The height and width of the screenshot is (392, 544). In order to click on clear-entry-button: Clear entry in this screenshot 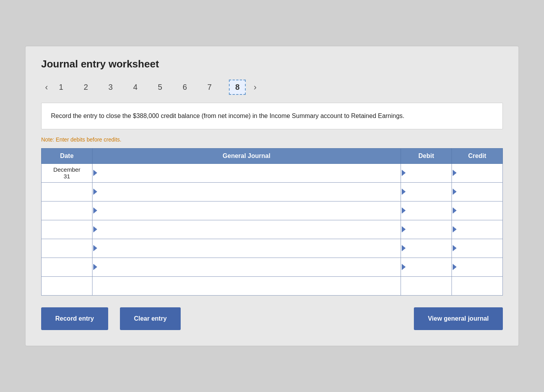, I will do `click(151, 319)`.